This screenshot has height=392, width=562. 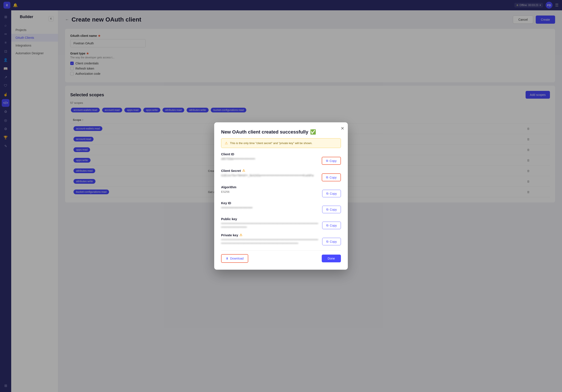 I want to click on client-secret-label: Client Secret ⚠, so click(x=281, y=171).